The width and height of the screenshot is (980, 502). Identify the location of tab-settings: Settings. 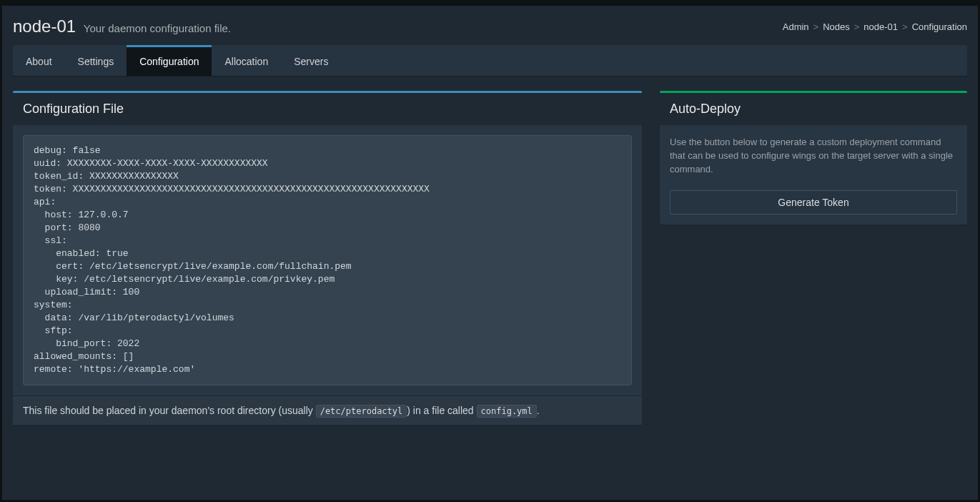
(96, 60).